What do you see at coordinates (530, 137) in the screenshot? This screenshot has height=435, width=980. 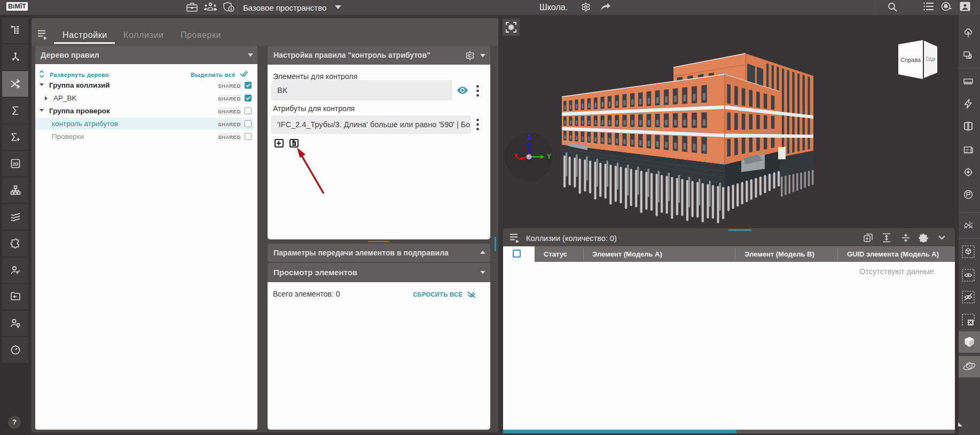 I see `svg-text: Z` at bounding box center [530, 137].